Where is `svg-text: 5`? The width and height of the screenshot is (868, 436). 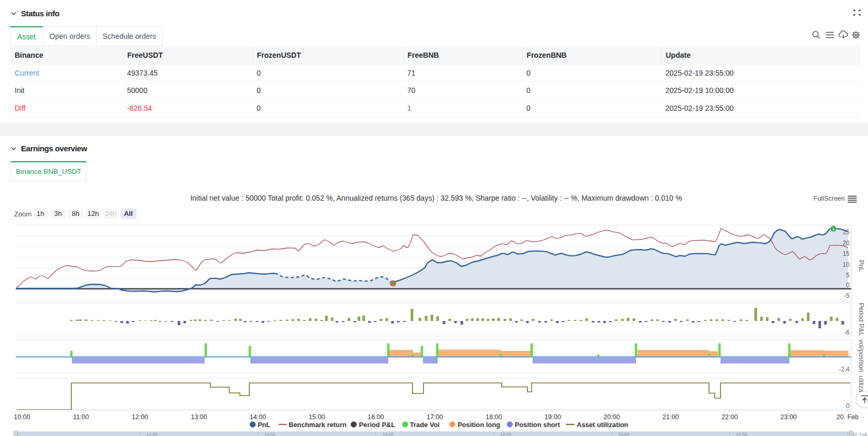 svg-text: 5 is located at coordinates (848, 275).